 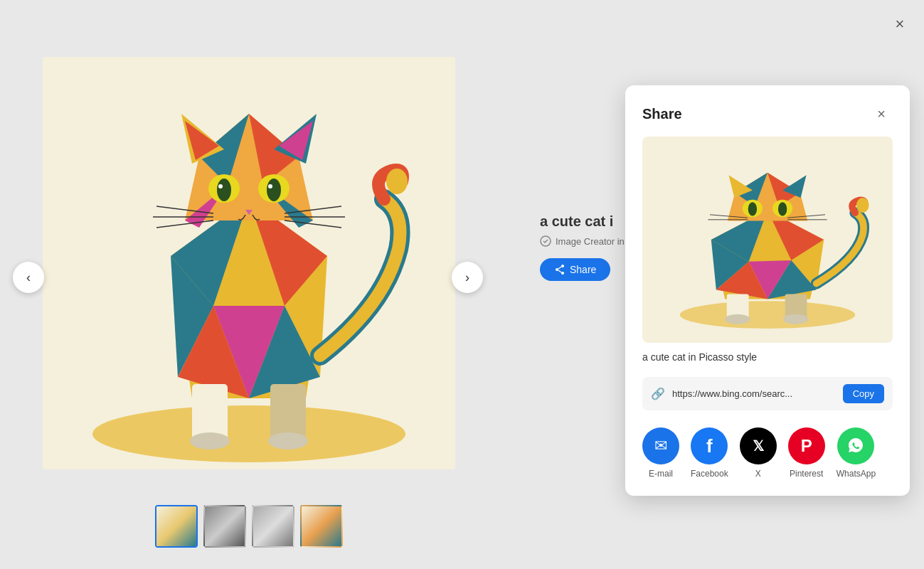 I want to click on share-dialog-close: ×, so click(x=881, y=114).